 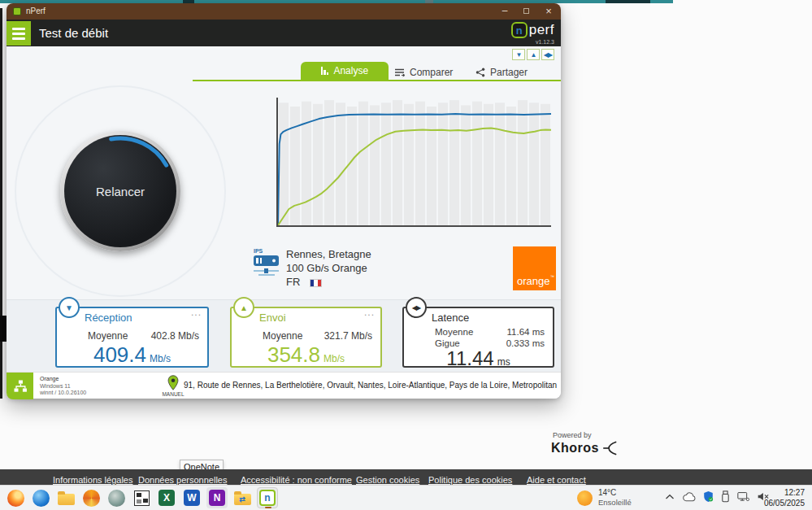 I want to click on clock-time: 12:27, so click(x=784, y=493).